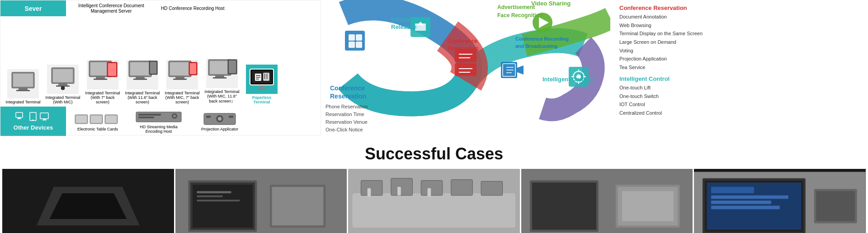  Describe the element at coordinates (160, 8) in the screenshot. I see `server-bar: Sever Intelligent Conference Document Ma…` at that location.